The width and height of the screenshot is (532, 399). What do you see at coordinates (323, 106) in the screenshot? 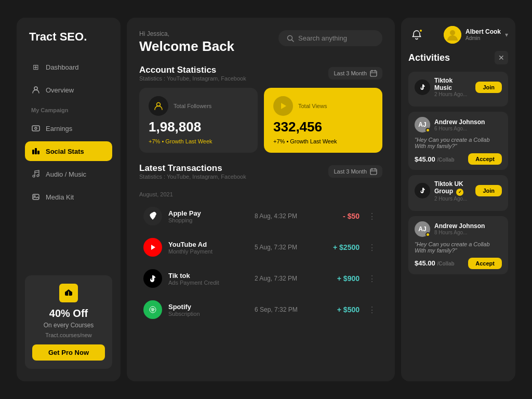
I see `views-card-top: Total Views` at bounding box center [323, 106].